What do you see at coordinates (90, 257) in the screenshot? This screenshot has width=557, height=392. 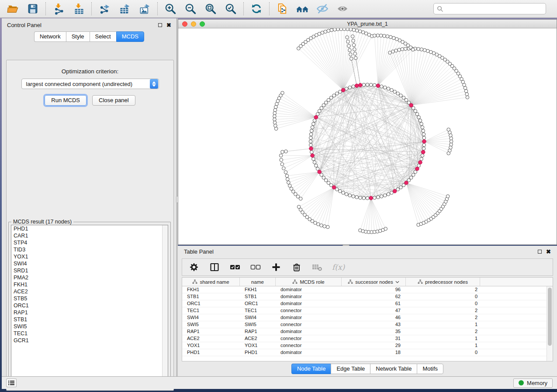 I see `mcds-result-item: YOX1` at bounding box center [90, 257].